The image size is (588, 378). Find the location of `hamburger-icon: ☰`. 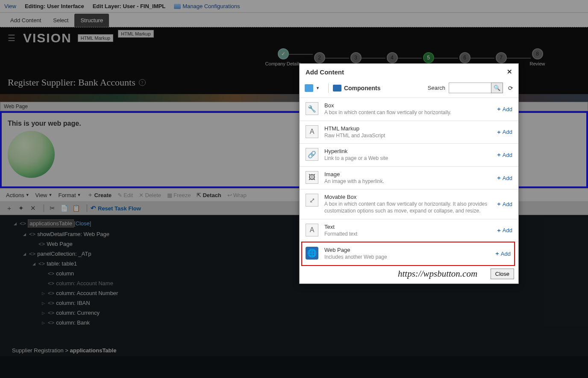

hamburger-icon: ☰ is located at coordinates (12, 38).